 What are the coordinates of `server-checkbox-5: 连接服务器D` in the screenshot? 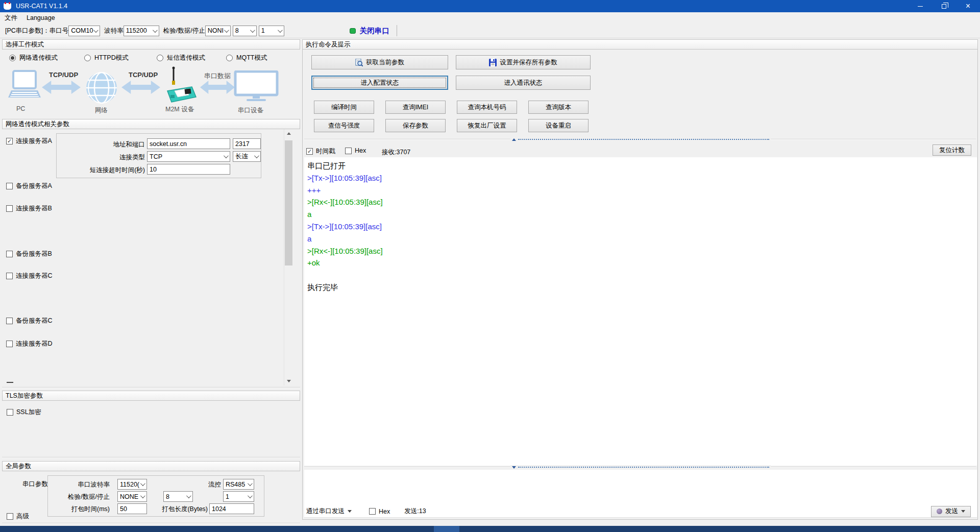 It's located at (30, 344).